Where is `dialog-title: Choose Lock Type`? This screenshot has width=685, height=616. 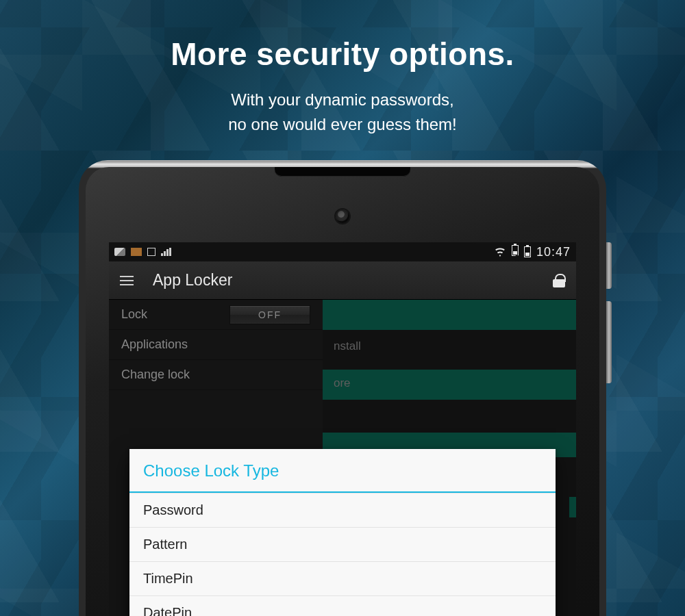 dialog-title: Choose Lock Type is located at coordinates (342, 470).